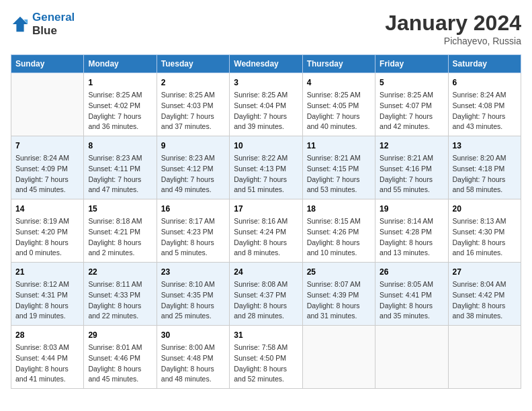  Describe the element at coordinates (120, 231) in the screenshot. I see `day-cell: 15Sunrise: 8:18 AMSunset: 4:21 PMDayligh…` at that location.